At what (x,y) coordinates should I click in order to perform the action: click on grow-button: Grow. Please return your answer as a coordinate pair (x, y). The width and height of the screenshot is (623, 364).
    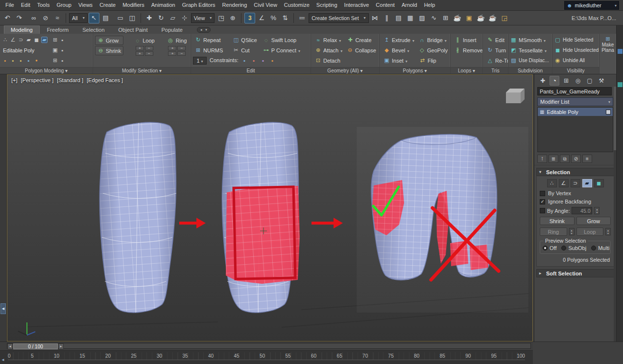
    Looking at the image, I should click on (109, 40).